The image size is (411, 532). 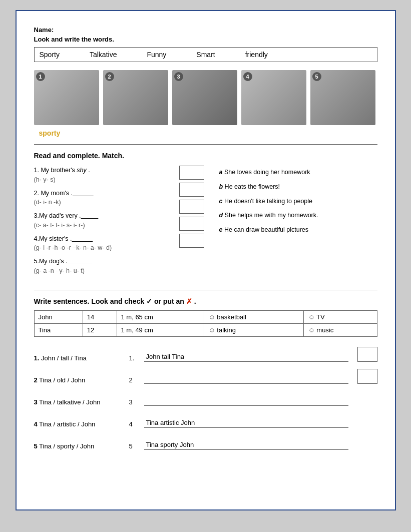 I want to click on answer-num-4: 4, so click(x=134, y=424).